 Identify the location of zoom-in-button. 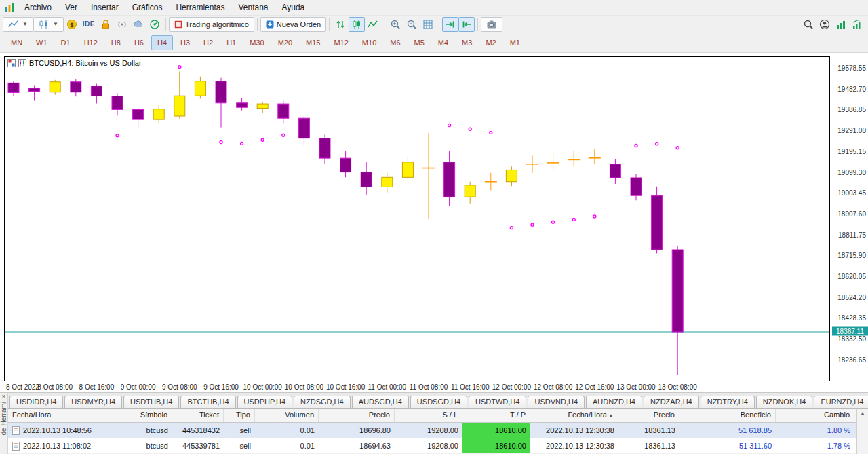
(395, 24).